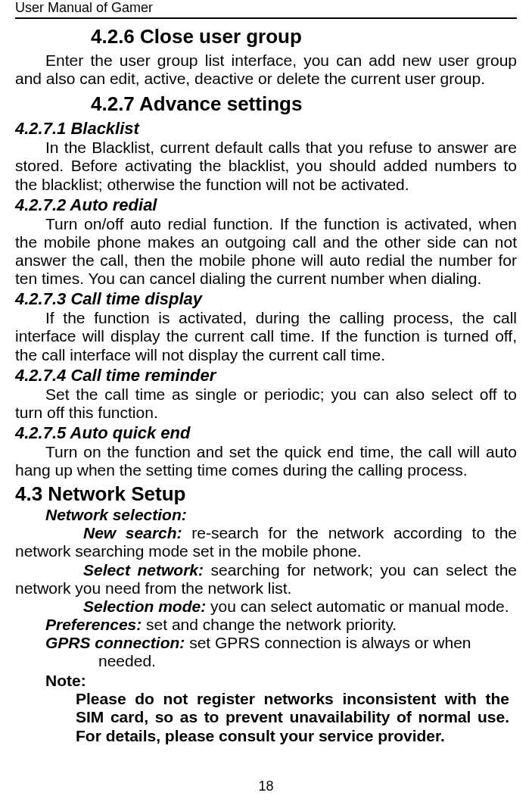 The image size is (532, 805). What do you see at coordinates (266, 494) in the screenshot?
I see `heading-4-3: 4.3 Network Setup` at bounding box center [266, 494].